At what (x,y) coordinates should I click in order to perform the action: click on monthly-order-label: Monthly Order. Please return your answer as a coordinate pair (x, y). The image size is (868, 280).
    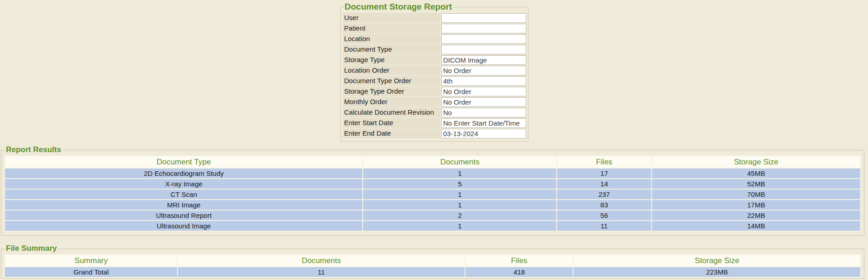
    Looking at the image, I should click on (392, 102).